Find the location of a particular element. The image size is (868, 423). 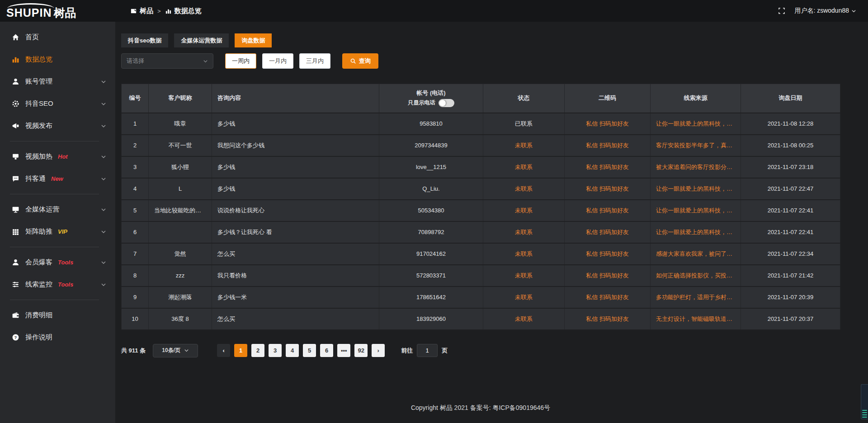

page-button-92: 92 is located at coordinates (361, 351).